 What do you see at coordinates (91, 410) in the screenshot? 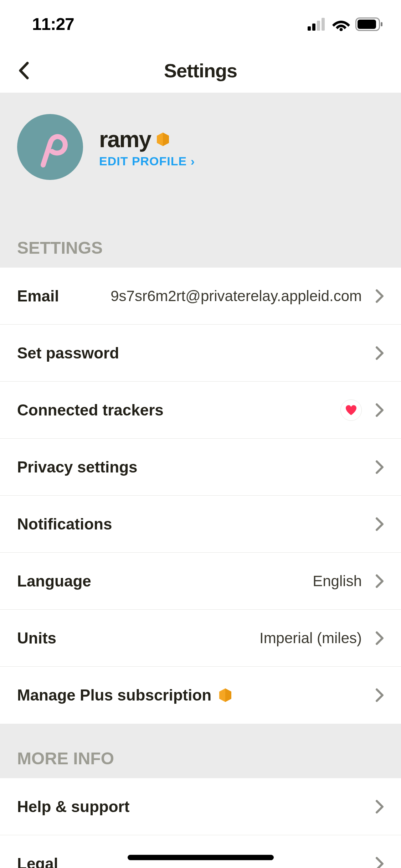
I see `row-label: Connected trackers` at bounding box center [91, 410].